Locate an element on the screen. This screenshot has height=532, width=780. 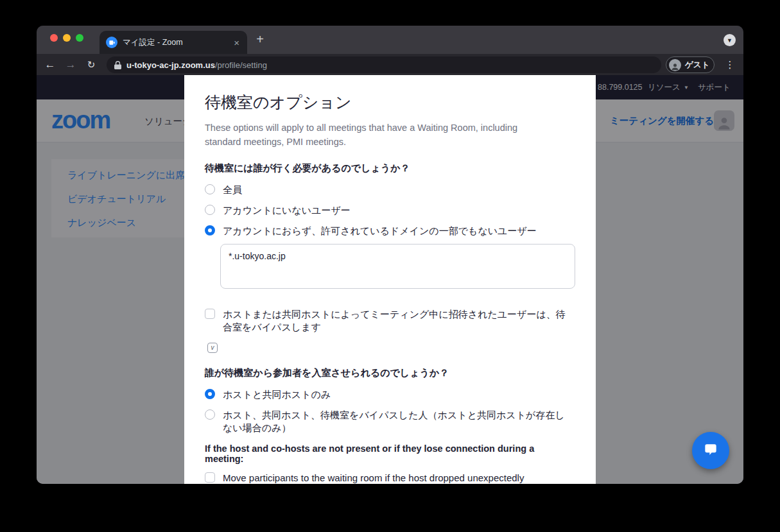
minimize-window-button is located at coordinates (67, 38).